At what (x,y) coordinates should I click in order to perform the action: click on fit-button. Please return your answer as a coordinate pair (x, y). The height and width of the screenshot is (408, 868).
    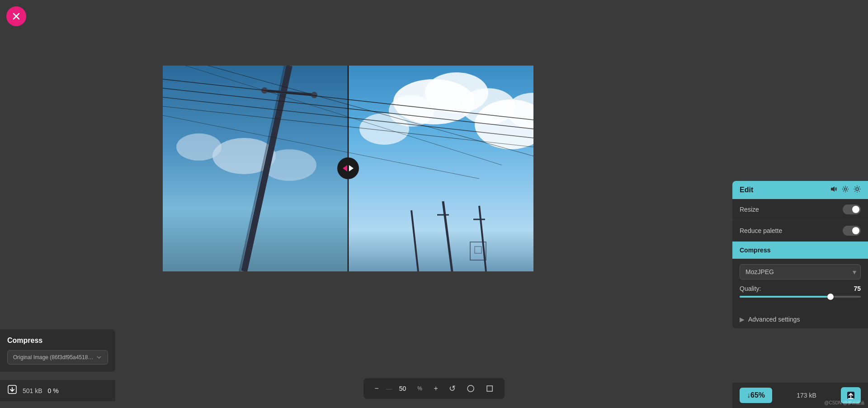
    Looking at the image, I should click on (471, 389).